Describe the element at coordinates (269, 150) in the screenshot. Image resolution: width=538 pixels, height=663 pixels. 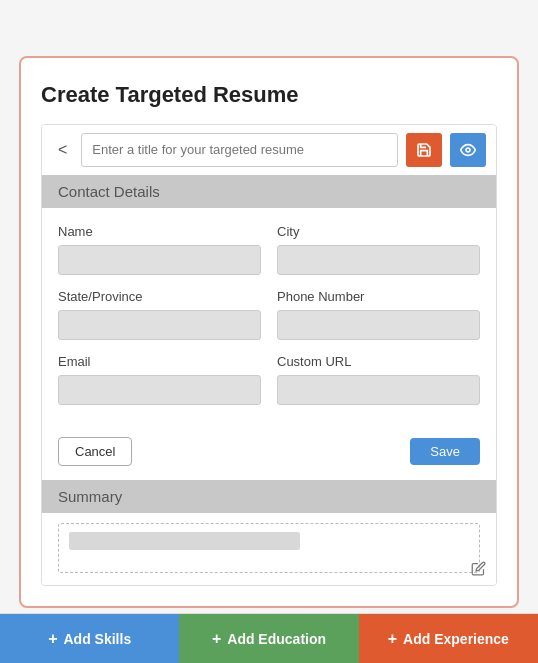
I see `top-bar: <` at that location.